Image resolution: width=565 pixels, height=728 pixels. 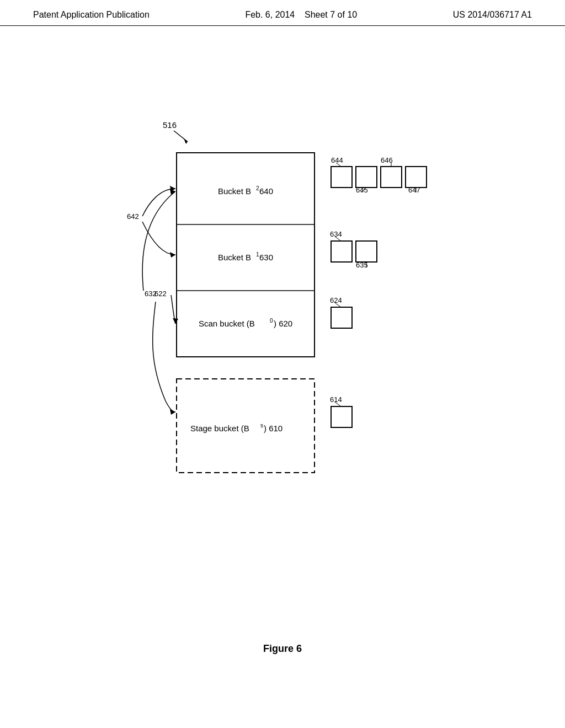 I want to click on page-header: Patent Application Publication Feb. 6, 2…, so click(x=282, y=13).